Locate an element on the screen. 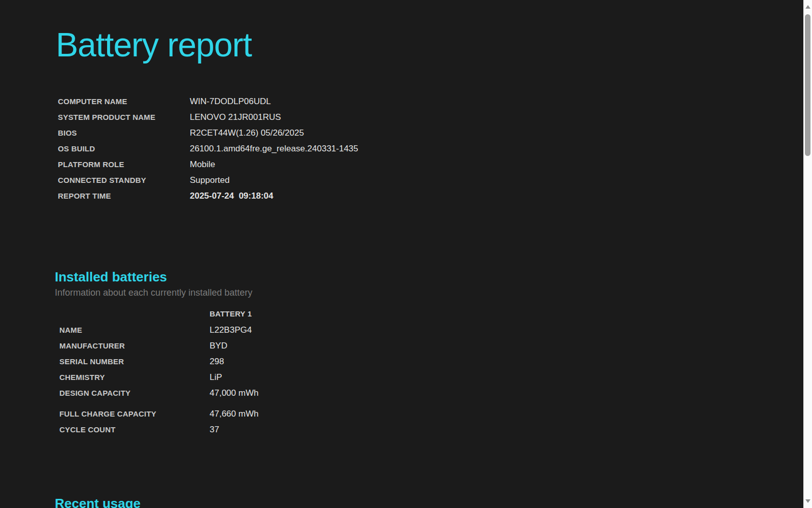 The width and height of the screenshot is (812, 508). page-title: Battery report is located at coordinates (434, 45).